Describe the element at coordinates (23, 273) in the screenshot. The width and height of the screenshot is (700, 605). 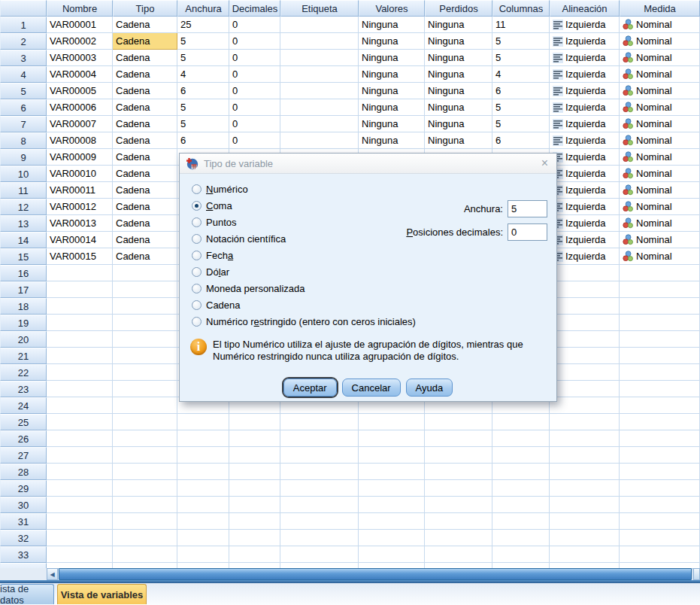
I see `row-header: 16` at that location.